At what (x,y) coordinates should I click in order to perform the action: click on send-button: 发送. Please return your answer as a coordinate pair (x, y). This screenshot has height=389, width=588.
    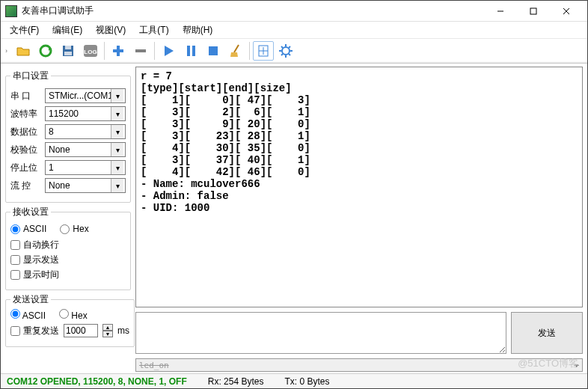
    Looking at the image, I should click on (547, 333).